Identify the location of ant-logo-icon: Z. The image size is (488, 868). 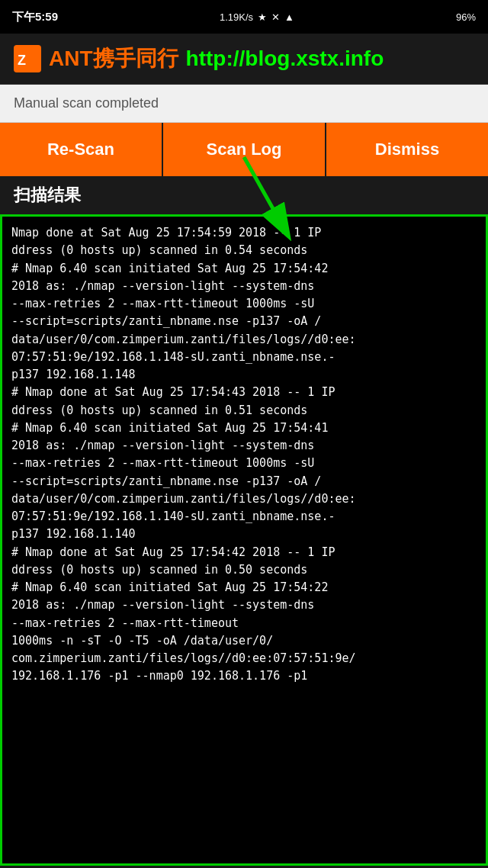
(27, 59).